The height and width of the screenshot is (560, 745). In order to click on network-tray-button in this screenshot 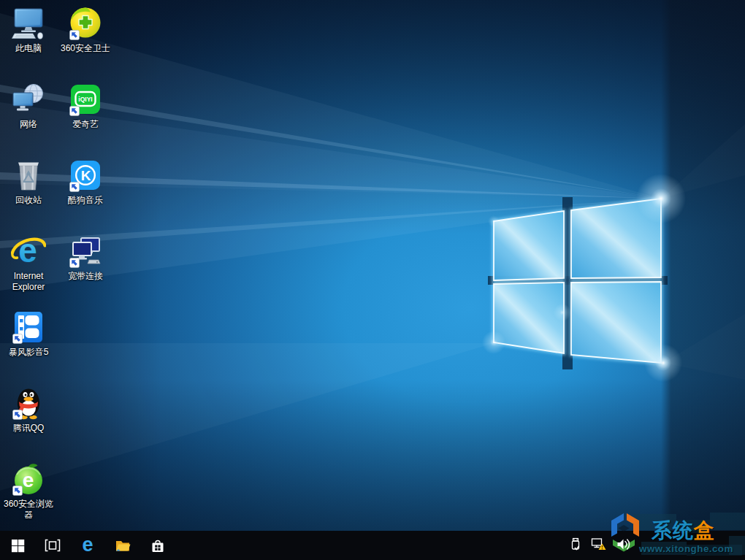, I will do `click(599, 546)`.